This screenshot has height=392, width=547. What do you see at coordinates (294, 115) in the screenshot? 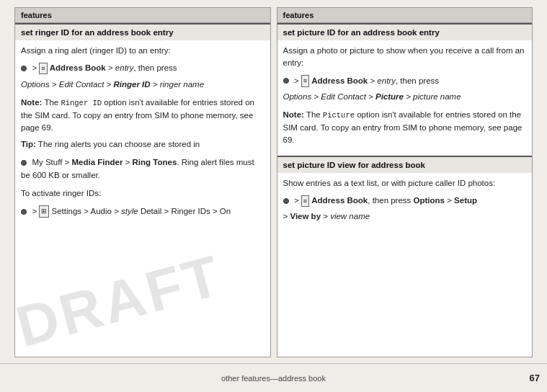
I see `note-label-right: Note:` at bounding box center [294, 115].